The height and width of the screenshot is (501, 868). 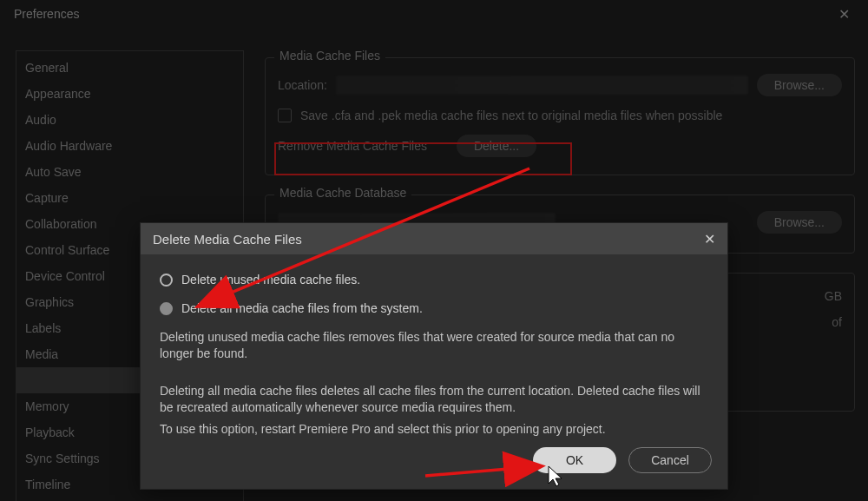 What do you see at coordinates (434, 429) in the screenshot?
I see `description-all-2: To use this option, restart Premiere Pro…` at bounding box center [434, 429].